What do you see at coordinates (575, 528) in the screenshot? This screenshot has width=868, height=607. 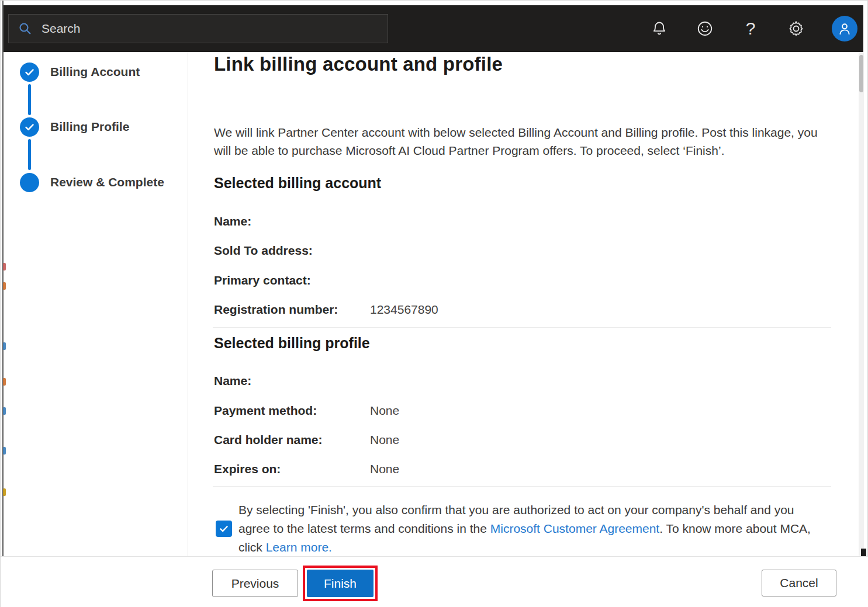 I see `microsoft-customer-agreement-link: Microsoft Customer Agreement` at bounding box center [575, 528].